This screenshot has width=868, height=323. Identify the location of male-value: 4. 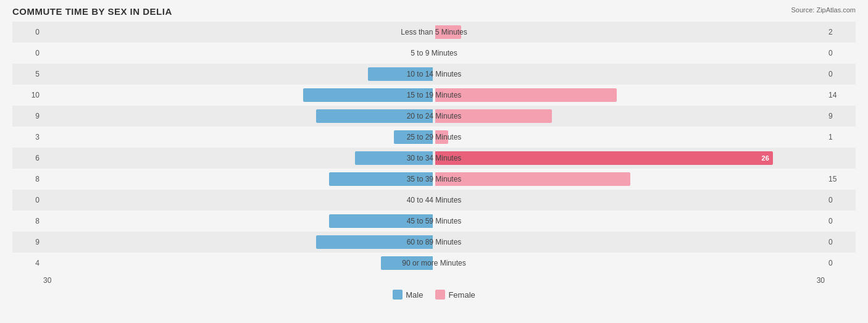
(28, 263).